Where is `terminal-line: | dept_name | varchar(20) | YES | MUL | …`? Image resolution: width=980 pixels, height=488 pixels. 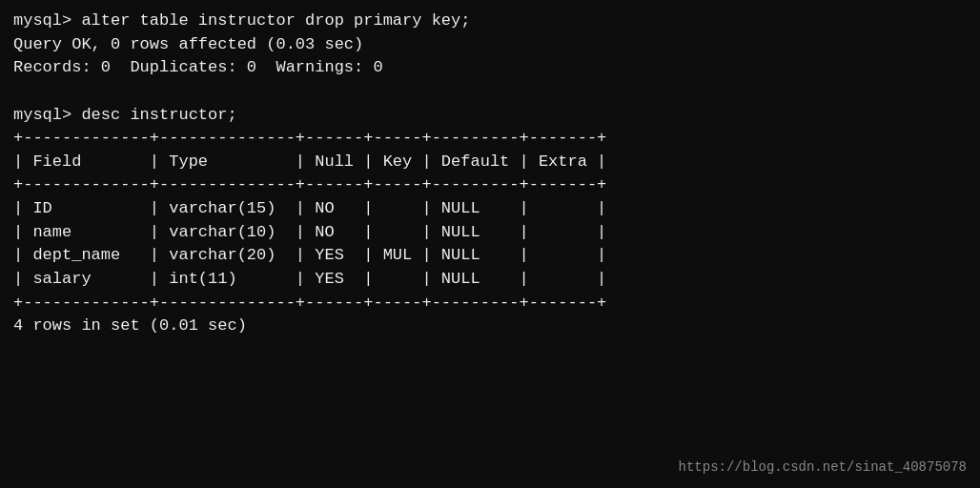
terminal-line: | dept_name | varchar(20) | YES | MUL | … is located at coordinates (490, 255).